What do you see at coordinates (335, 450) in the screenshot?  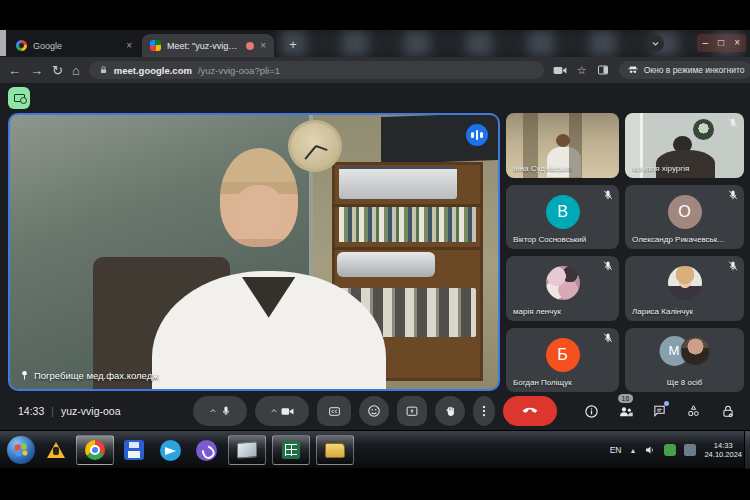 I see `taskbar-folder-button` at bounding box center [335, 450].